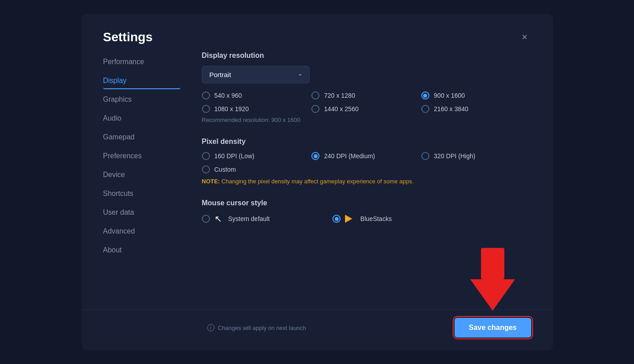 Image resolution: width=634 pixels, height=364 pixels. Describe the element at coordinates (131, 180) in the screenshot. I see `sidebar: Performance Display Graphics Audio Gamep…` at that location.